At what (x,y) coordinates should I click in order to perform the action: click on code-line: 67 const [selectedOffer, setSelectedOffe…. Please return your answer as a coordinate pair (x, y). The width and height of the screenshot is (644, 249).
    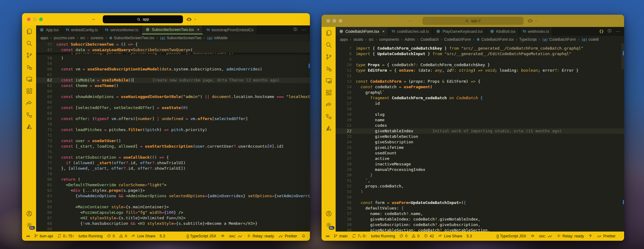
    Looking at the image, I should click on (173, 108).